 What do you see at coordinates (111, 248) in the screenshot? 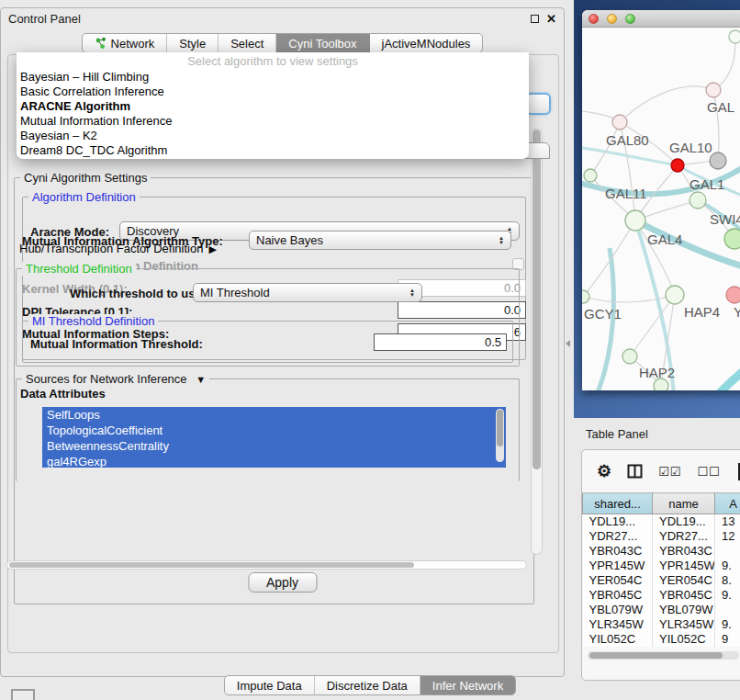
I see `hub-expander-label: Hub/Transcription Factor Definition` at bounding box center [111, 248].